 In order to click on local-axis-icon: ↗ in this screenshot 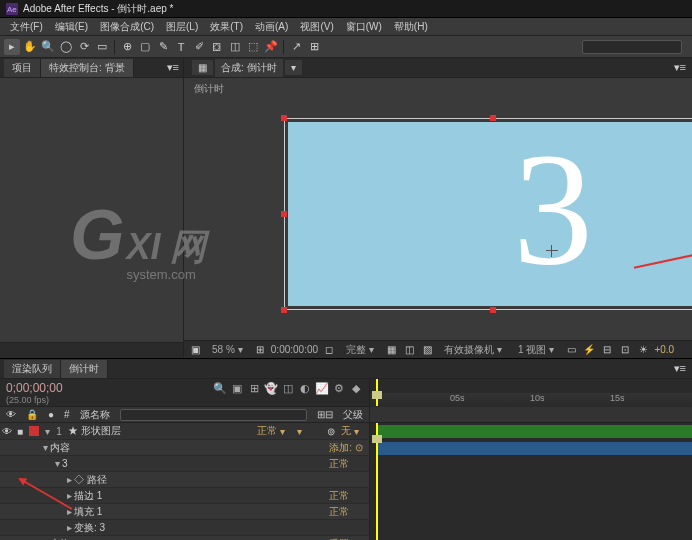, I will do `click(296, 47)`.